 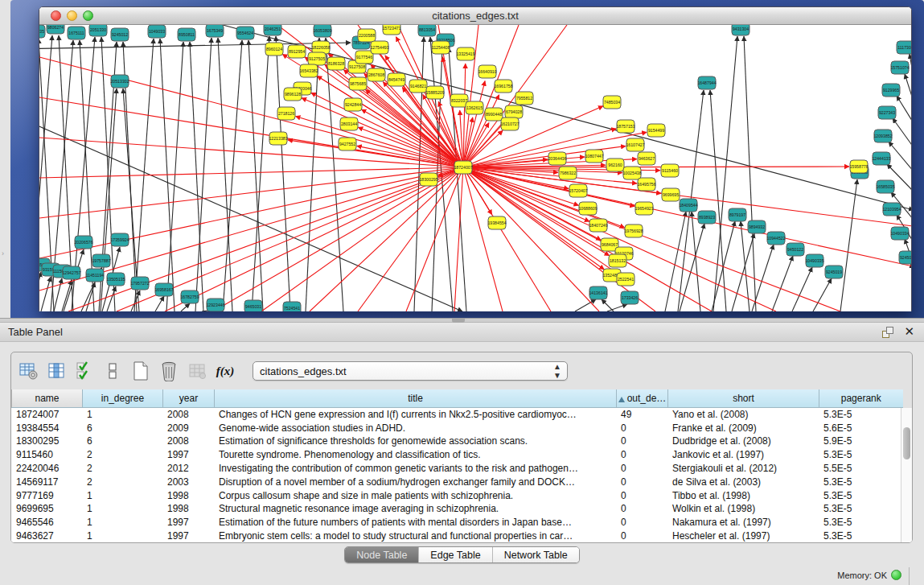 What do you see at coordinates (743, 441) in the screenshot?
I see `table-cell: Dudbridge et al. (2008)` at bounding box center [743, 441].